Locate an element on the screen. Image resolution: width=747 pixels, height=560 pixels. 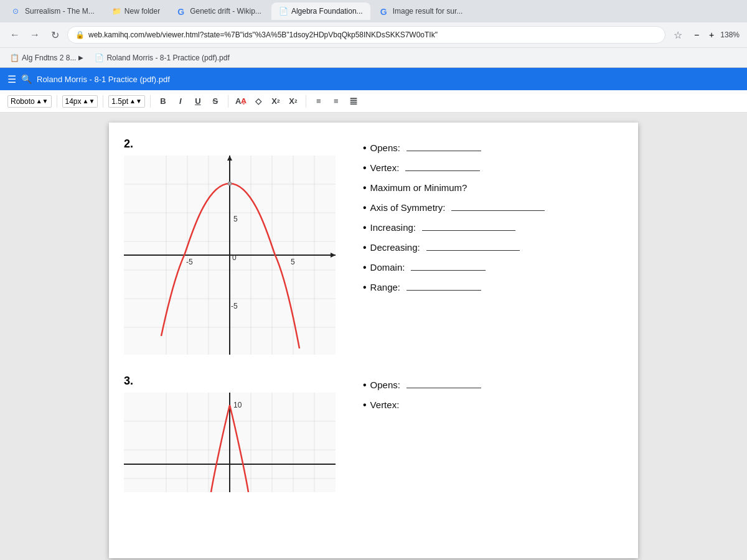
italic-button: I is located at coordinates (181, 101).